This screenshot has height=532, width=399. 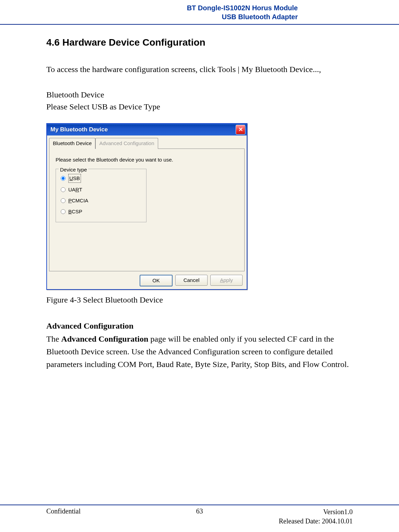 What do you see at coordinates (147, 210) in the screenshot?
I see `tab-panel: Please select the Bluetooth device you w…` at bounding box center [147, 210].